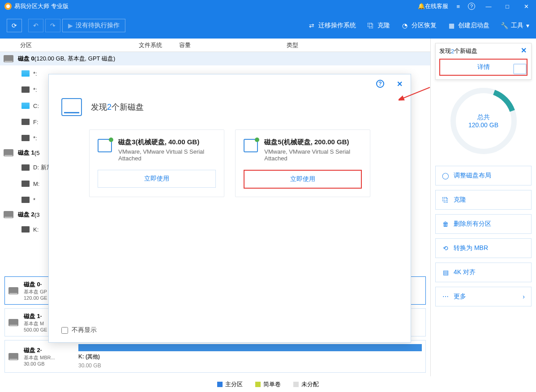  I want to click on disk0-header: 磁盘 0 (120.00 GB, 基本盘, GPT 磁盘), so click(215, 59).